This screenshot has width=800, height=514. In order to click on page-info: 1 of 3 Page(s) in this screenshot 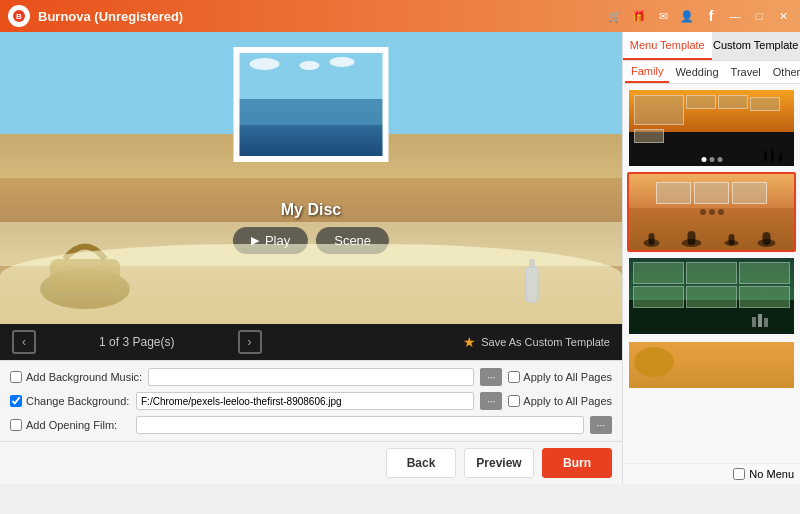, I will do `click(137, 342)`.